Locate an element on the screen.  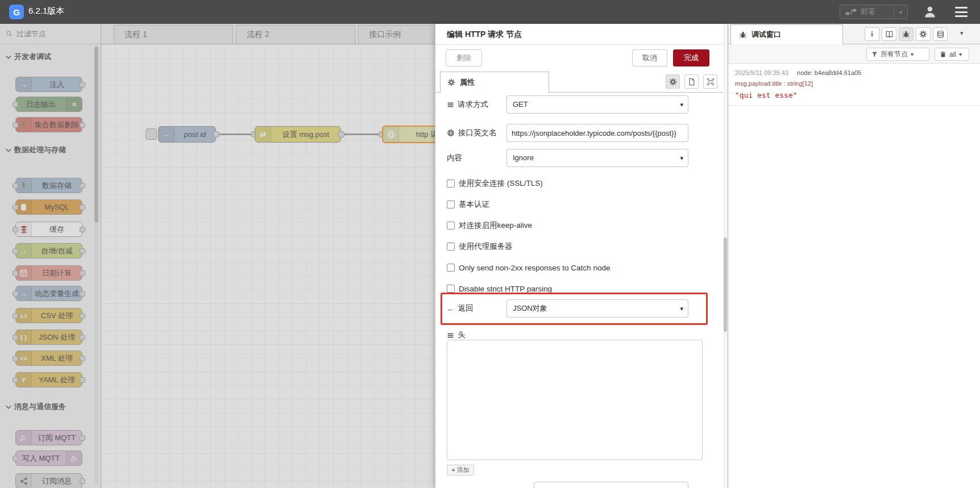
palette-search-input is located at coordinates (51, 34).